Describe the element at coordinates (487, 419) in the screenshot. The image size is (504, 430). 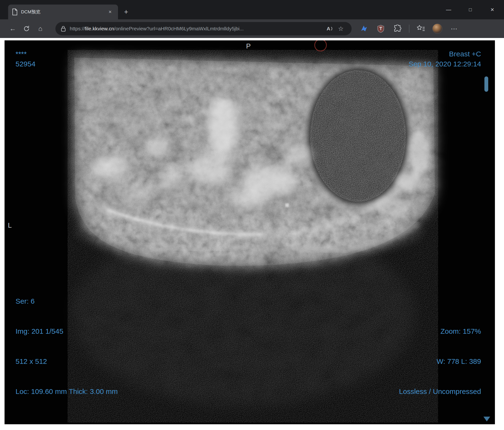
I see `slice-scroll-down-arrow-icon` at that location.